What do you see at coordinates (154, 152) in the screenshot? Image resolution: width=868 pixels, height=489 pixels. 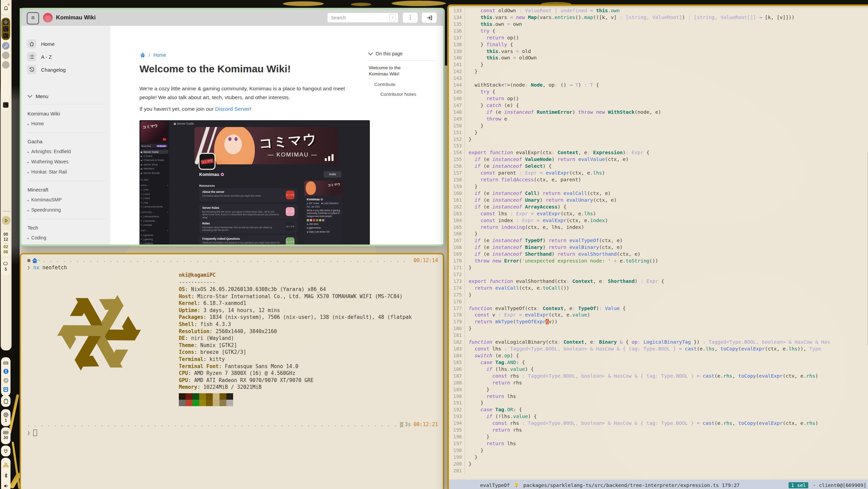 I see `discord-channel: ▣ Server Guide` at bounding box center [154, 152].